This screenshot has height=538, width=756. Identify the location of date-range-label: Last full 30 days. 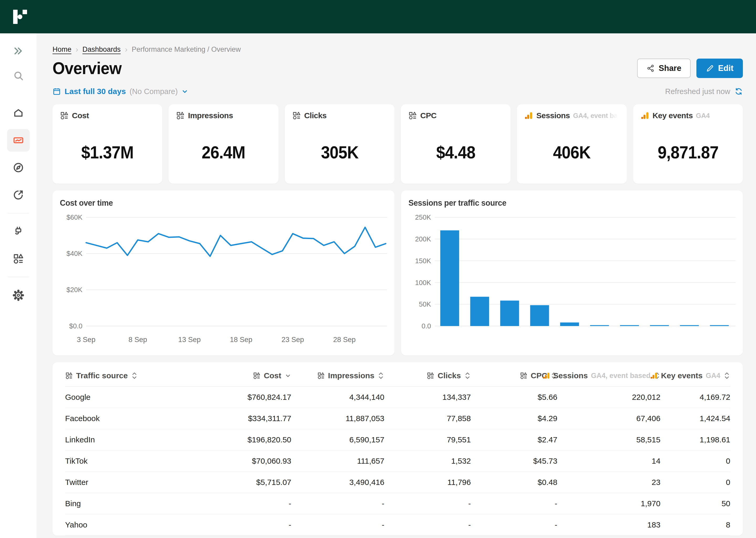
(95, 91).